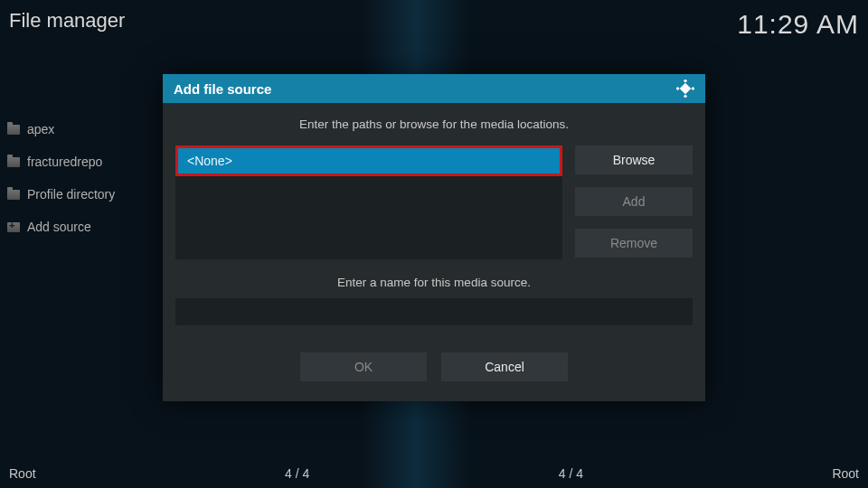 The width and height of the screenshot is (868, 488). I want to click on sidebar-item-label: apex, so click(41, 129).